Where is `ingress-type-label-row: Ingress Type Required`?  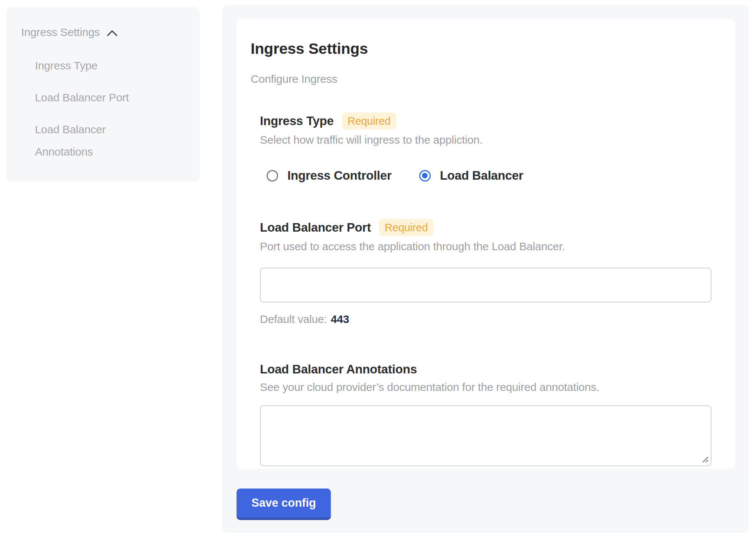
ingress-type-label-row: Ingress Type Required is located at coordinates (486, 121).